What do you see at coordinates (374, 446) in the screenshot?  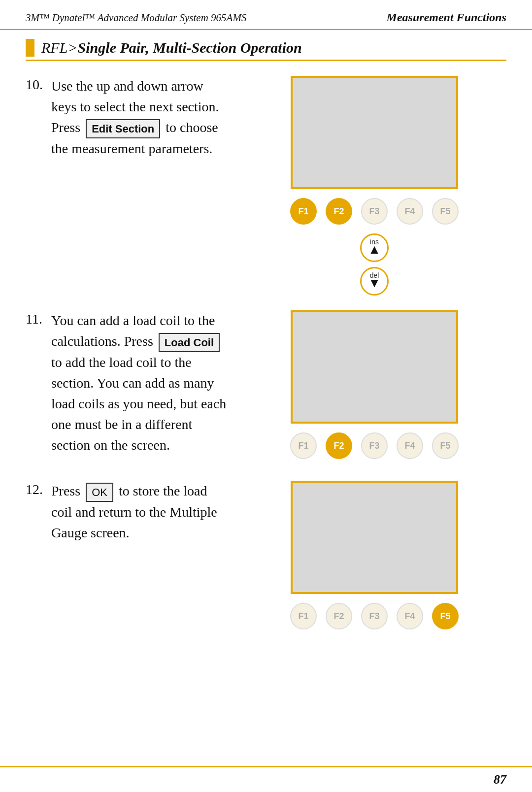 I see `fn-buttons-11: F1 F2 F3 F4 F5` at bounding box center [374, 446].